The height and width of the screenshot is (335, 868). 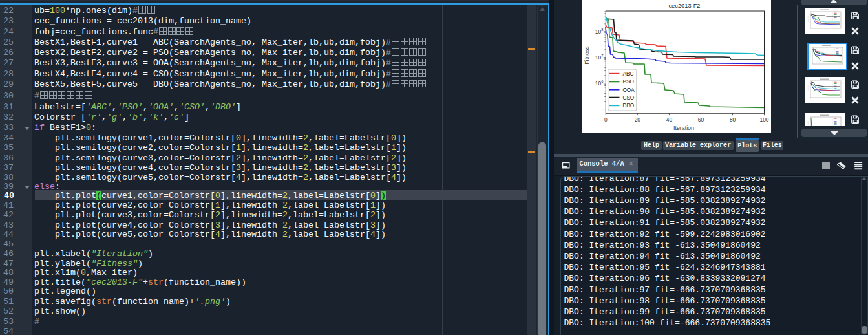 What do you see at coordinates (701, 120) in the screenshot?
I see `svg-text: 60` at bounding box center [701, 120].